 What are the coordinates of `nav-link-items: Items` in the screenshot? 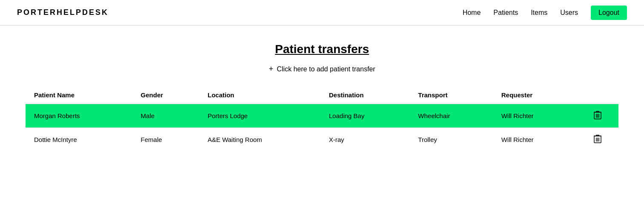 It's located at (539, 13).